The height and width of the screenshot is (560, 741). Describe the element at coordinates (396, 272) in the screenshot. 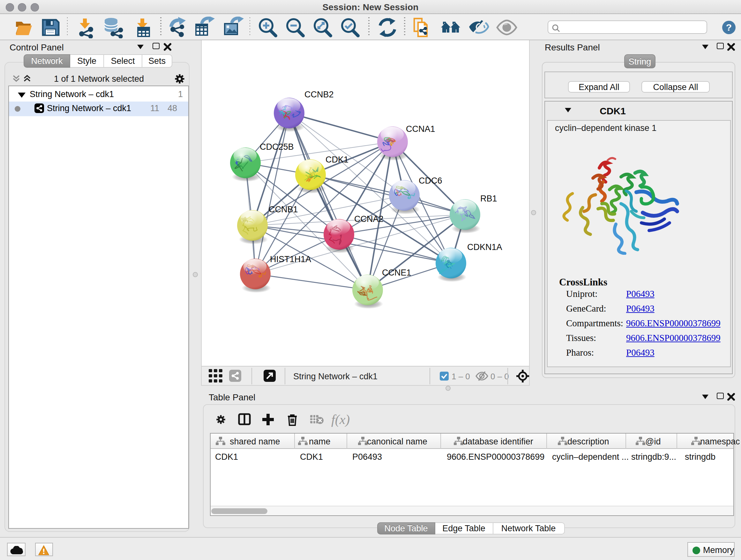

I see `svg-text: CCNE1` at that location.